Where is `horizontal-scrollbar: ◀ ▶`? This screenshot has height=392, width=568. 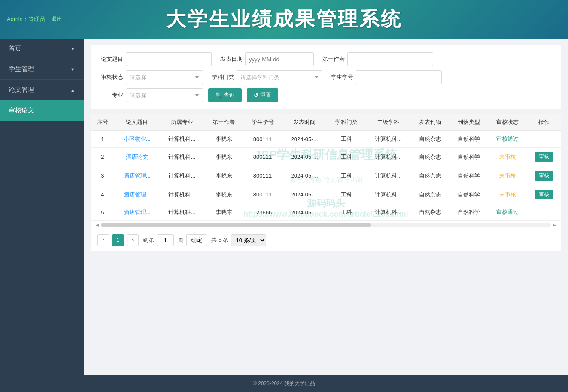
horizontal-scrollbar: ◀ ▶ is located at coordinates (326, 225).